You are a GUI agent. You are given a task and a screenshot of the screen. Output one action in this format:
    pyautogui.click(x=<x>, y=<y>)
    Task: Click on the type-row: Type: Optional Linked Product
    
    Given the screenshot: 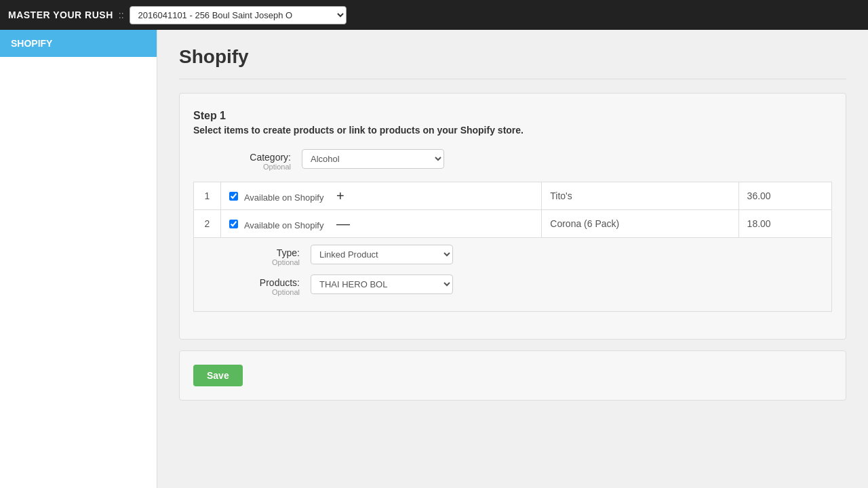 What is the action you would take?
    pyautogui.click(x=513, y=256)
    